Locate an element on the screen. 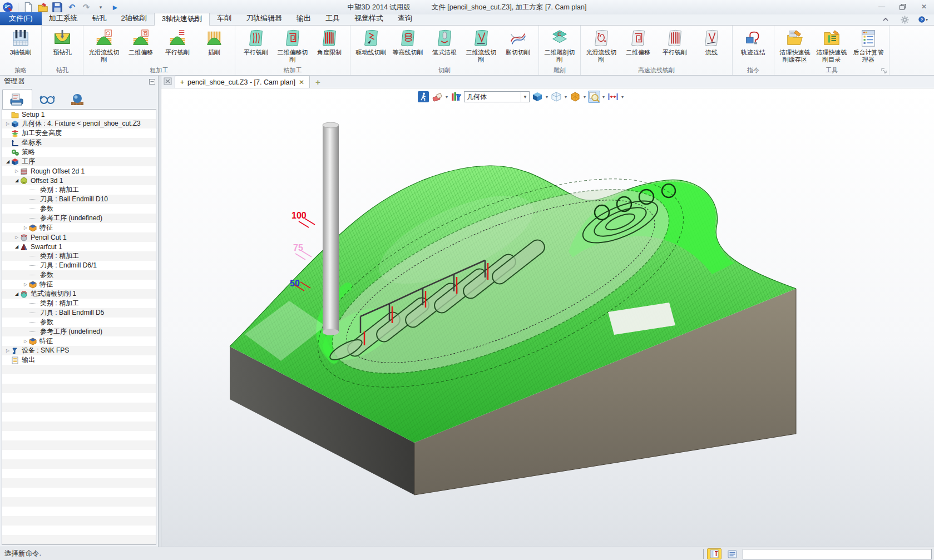 The image size is (934, 560). menu-tab-2: 钻孔 is located at coordinates (100, 19).